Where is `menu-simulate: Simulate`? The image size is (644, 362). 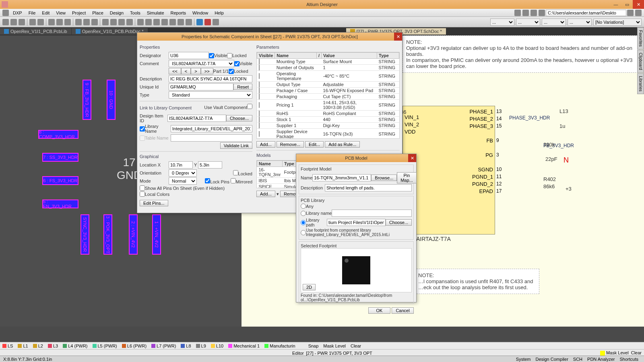
menu-simulate: Simulate is located at coordinates (155, 13).